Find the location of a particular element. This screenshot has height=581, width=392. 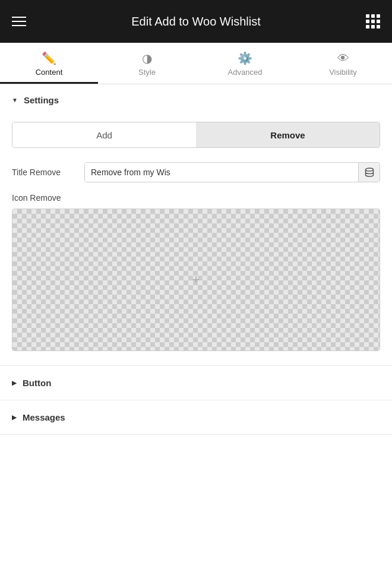

settings-section-header: ▼ Settings is located at coordinates (196, 100).